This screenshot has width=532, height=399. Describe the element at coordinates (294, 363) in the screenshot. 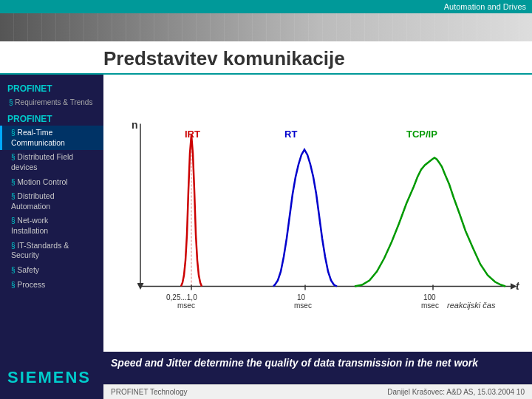

I see `bottom-text: Speed and Jitter determine the quality o…` at that location.